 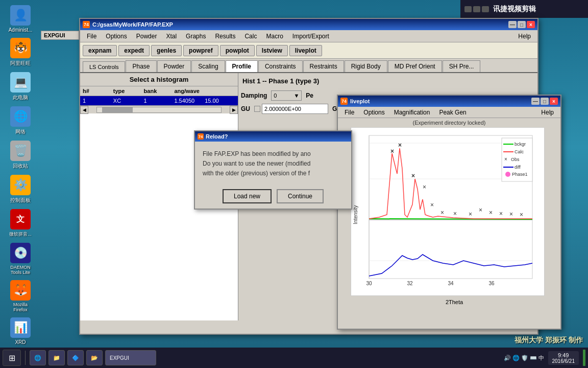 I want to click on toolbar-powpref: powpref, so click(x=201, y=51).